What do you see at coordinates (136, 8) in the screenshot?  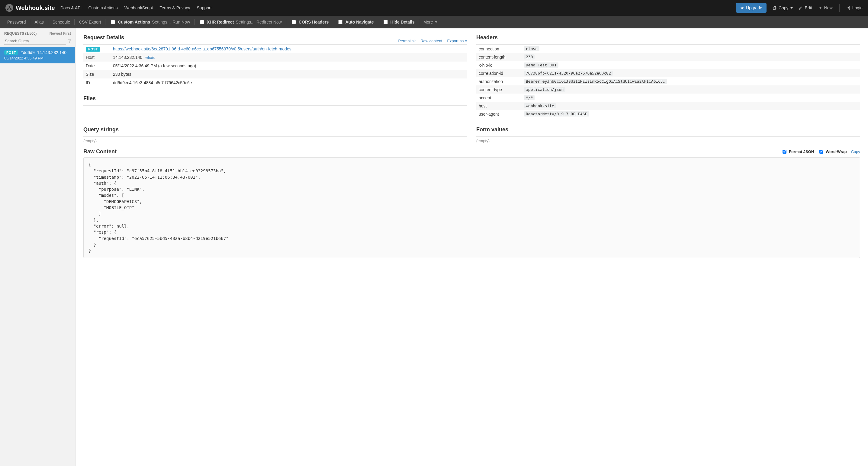 I see `nav-left: Docs & API Custom Actions WebhookScript …` at bounding box center [136, 8].